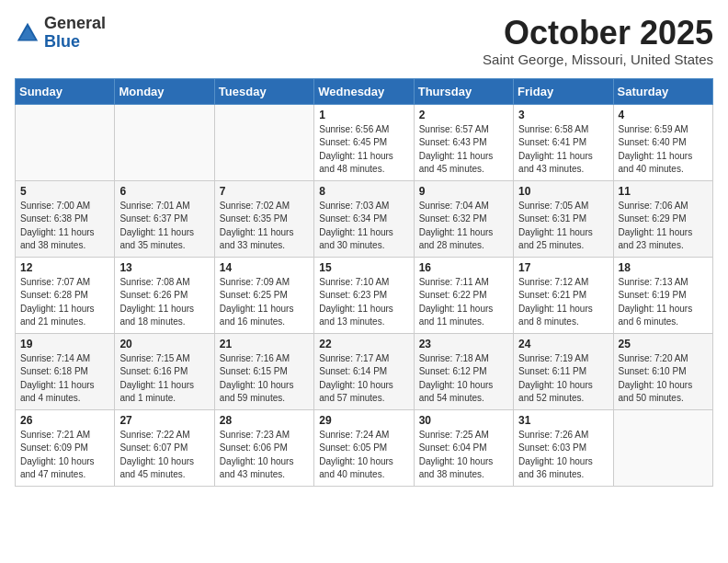 Image resolution: width=728 pixels, height=563 pixels. What do you see at coordinates (165, 447) in the screenshot?
I see `calendar-day-cell: 27Sunrise: 7:22 AM Sunset: 6:07 PM Dayli…` at bounding box center [165, 447].